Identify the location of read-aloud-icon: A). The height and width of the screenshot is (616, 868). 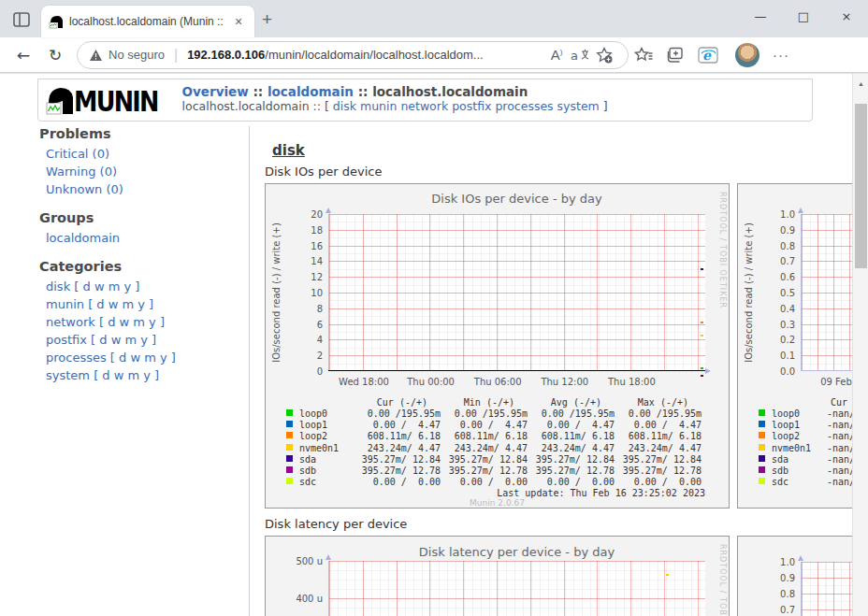
(557, 55).